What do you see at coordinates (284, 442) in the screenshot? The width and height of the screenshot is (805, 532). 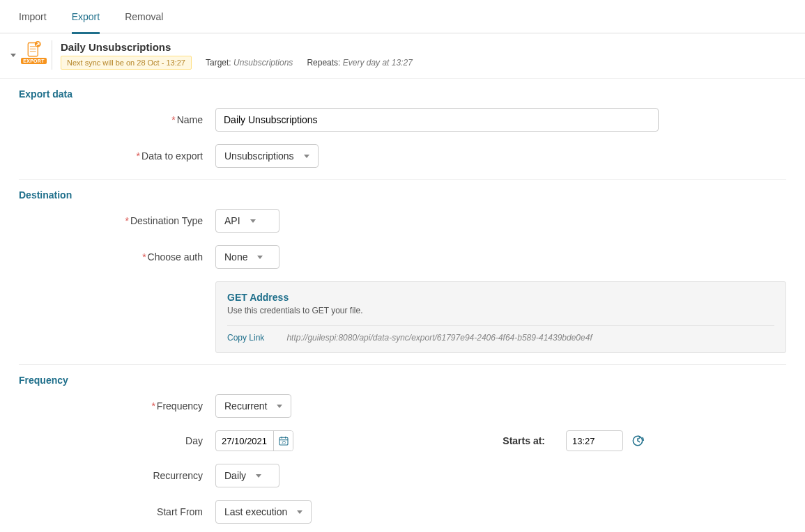 I see `svg-text: 25` at bounding box center [284, 442].